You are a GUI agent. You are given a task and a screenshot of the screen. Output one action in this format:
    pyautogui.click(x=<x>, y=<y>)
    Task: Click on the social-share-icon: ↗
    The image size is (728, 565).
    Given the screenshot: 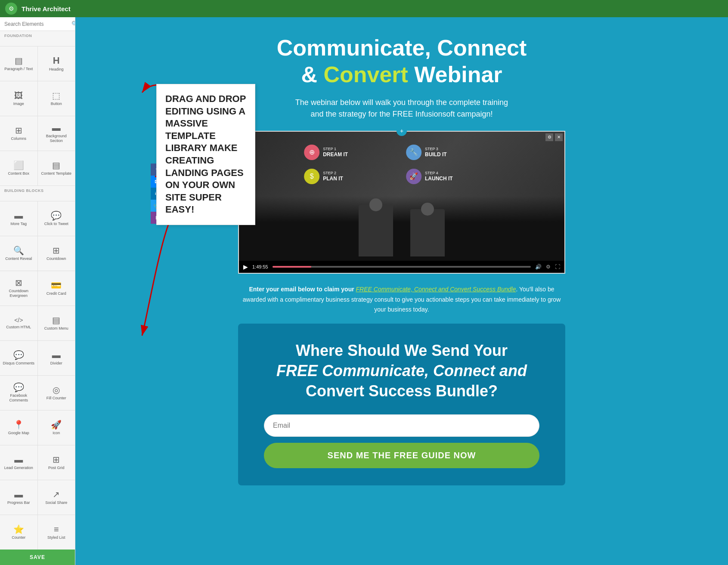 What is the action you would take?
    pyautogui.click(x=56, y=494)
    